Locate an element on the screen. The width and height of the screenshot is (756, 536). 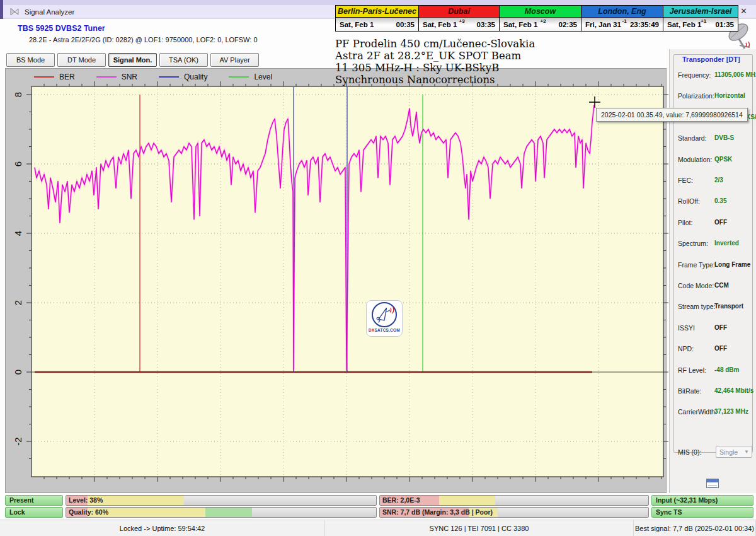
crosshair-cursor-icon is located at coordinates (595, 102).